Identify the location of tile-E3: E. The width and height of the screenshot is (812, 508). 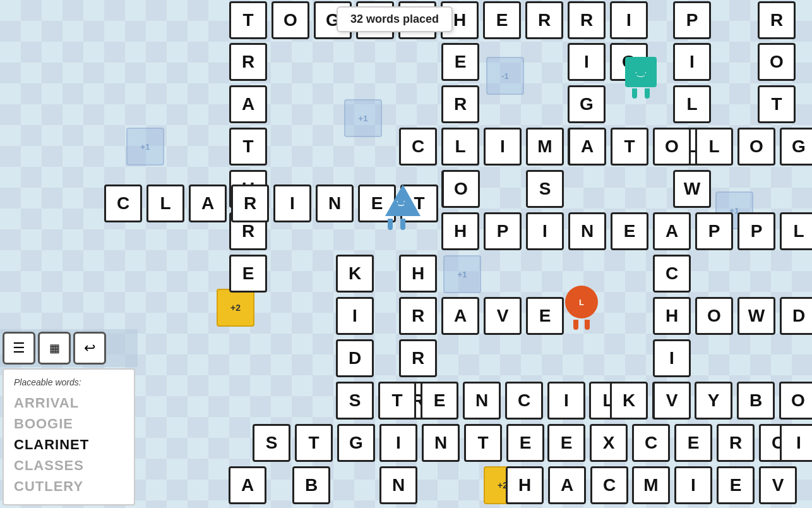
(460, 62).